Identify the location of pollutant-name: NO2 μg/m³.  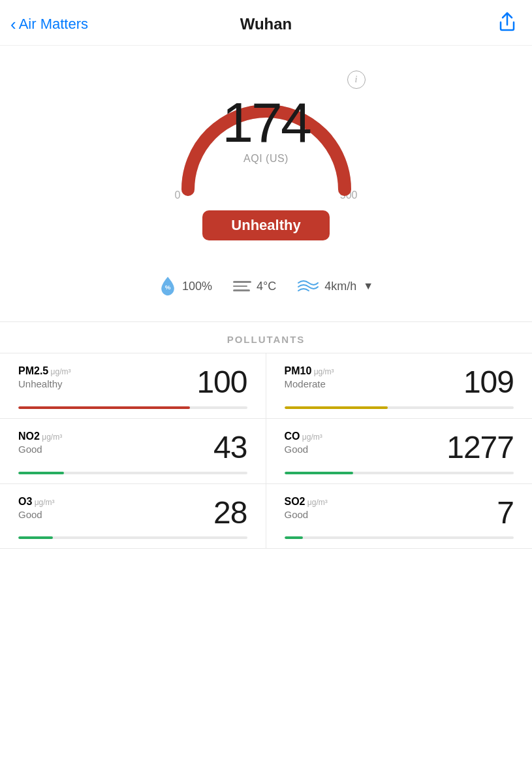
(40, 436).